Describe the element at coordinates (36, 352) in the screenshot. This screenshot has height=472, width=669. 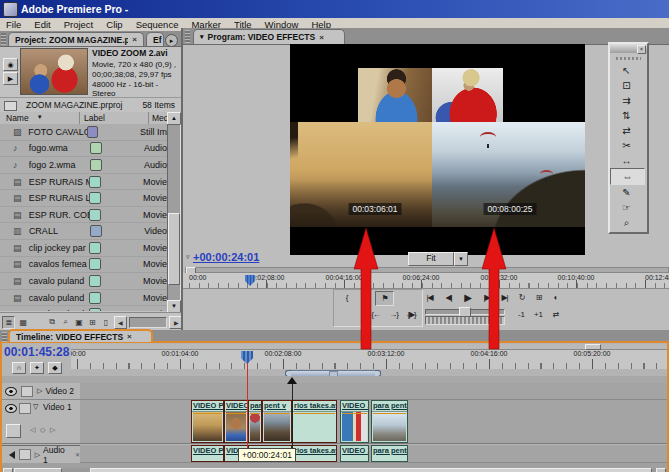
I see `timeline-timecode: 00:01:45:28` at that location.